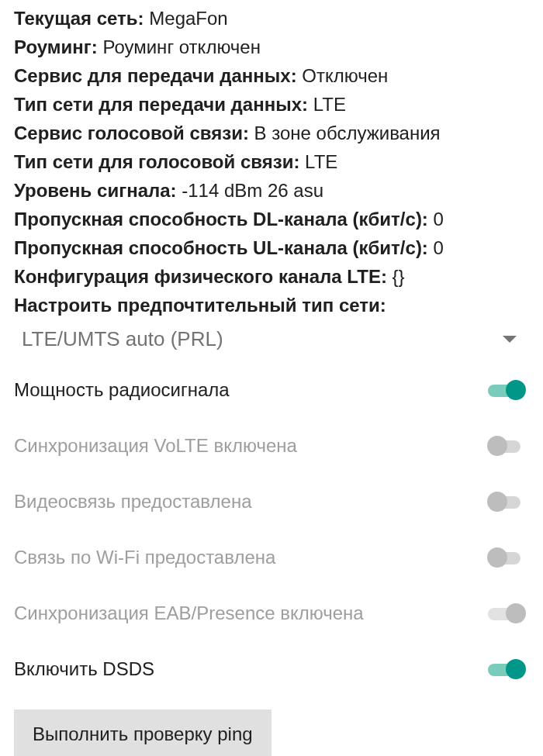 The image size is (543, 756). Describe the element at coordinates (510, 340) in the screenshot. I see `chevron-down-icon` at that location.